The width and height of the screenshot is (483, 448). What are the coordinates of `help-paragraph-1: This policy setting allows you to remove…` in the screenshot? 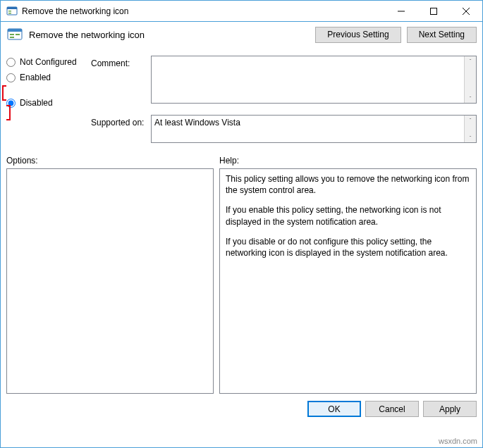 It's located at (348, 185).